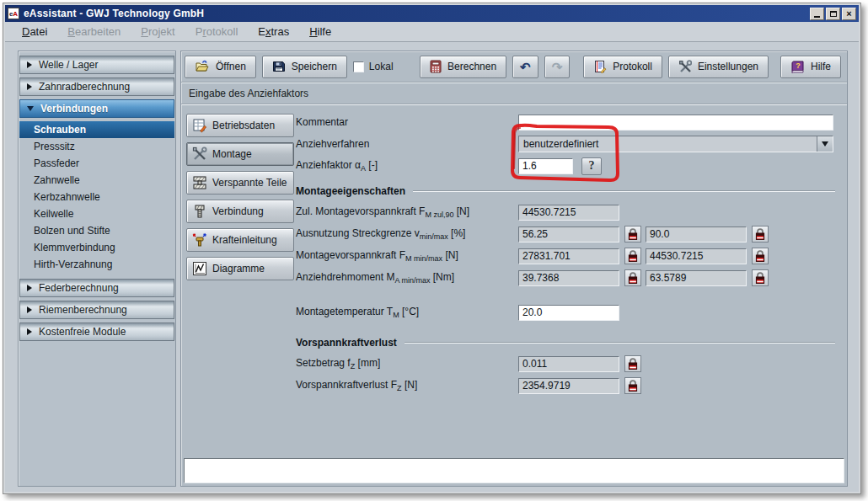 The width and height of the screenshot is (868, 501). What do you see at coordinates (696, 278) in the screenshot?
I see `anziehdrehmoment-max-field` at bounding box center [696, 278].